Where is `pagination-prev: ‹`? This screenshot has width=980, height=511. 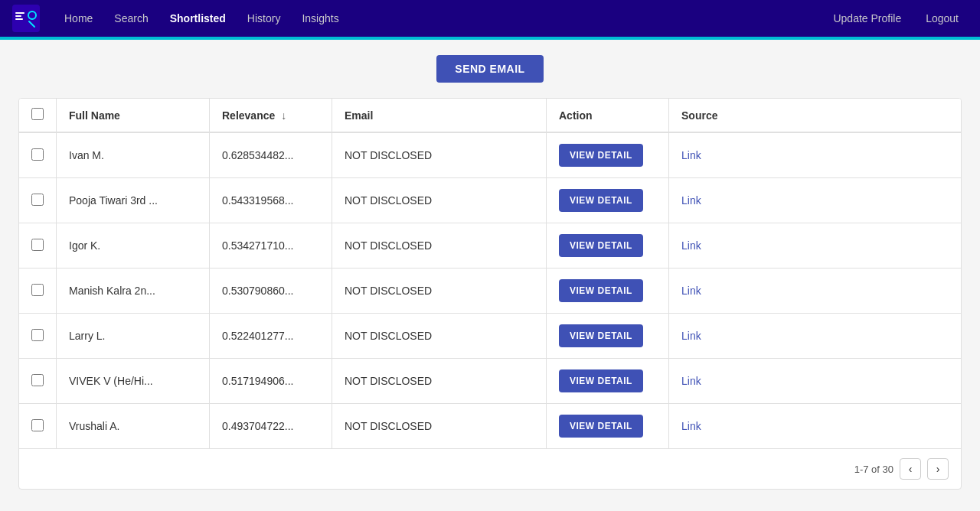 pagination-prev: ‹ is located at coordinates (910, 469).